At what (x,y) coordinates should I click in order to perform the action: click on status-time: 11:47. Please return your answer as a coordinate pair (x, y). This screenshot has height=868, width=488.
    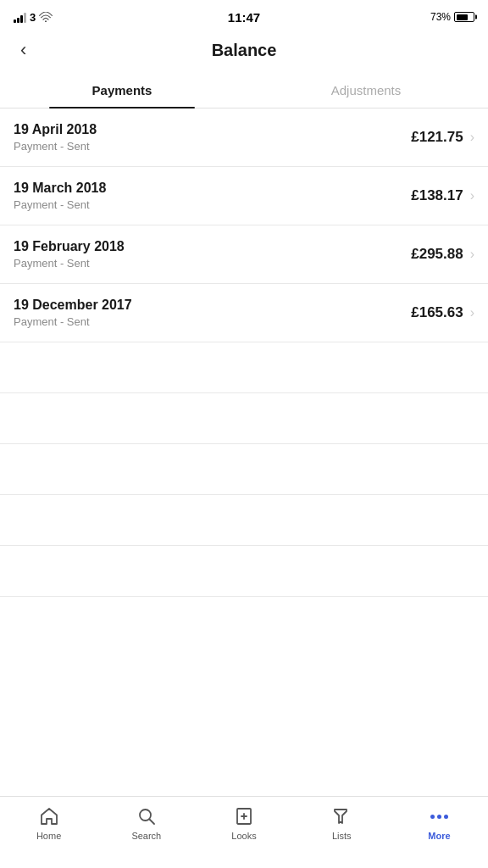
    Looking at the image, I should click on (244, 17).